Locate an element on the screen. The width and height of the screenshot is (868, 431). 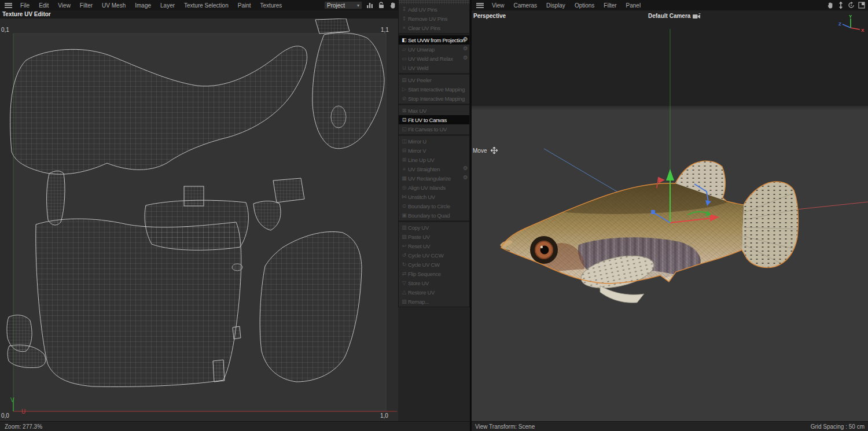
menu-panel: Panel is located at coordinates (634, 6).